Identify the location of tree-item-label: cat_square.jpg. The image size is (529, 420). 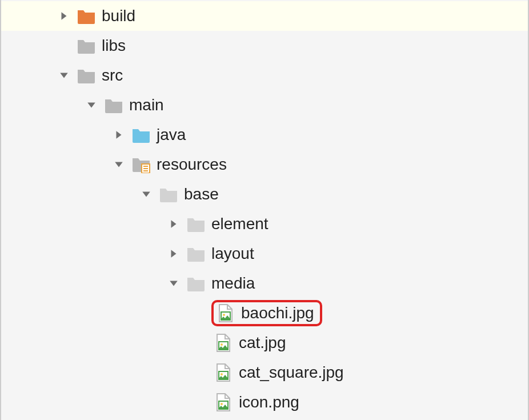
(291, 373).